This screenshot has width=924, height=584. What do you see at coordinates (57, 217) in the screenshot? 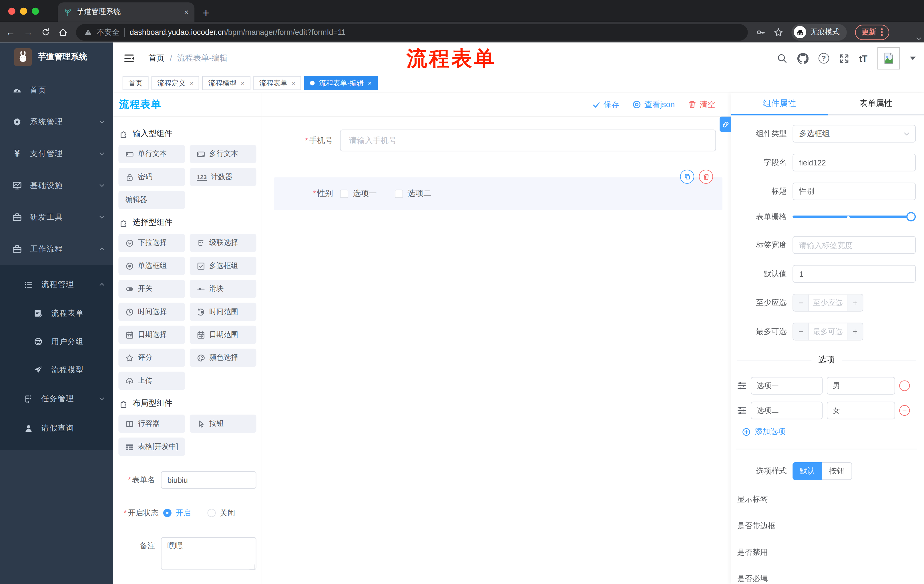
I see `sidebar-item-devtools: 研发工具` at bounding box center [57, 217].